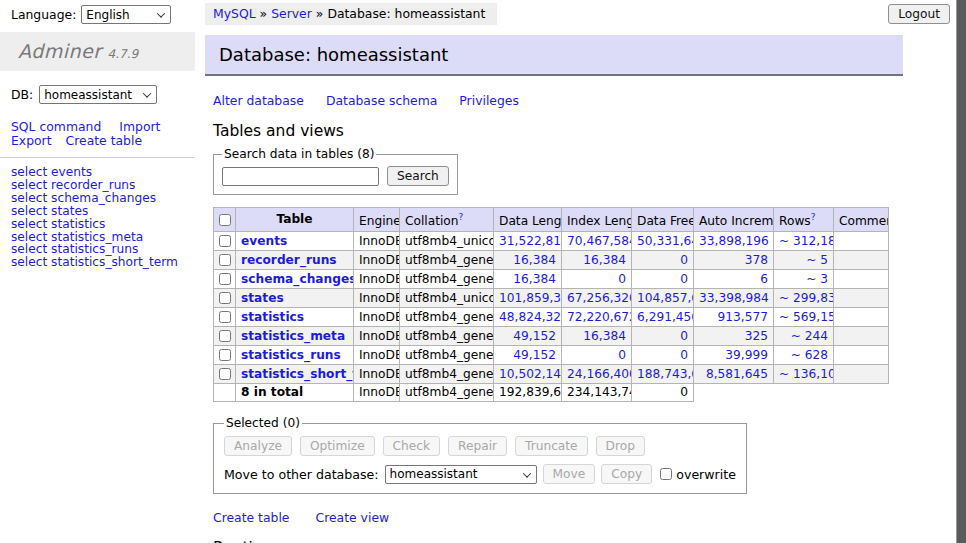 This screenshot has width=966, height=543. Describe the element at coordinates (93, 185) in the screenshot. I see `table-link: recorder_runs` at that location.